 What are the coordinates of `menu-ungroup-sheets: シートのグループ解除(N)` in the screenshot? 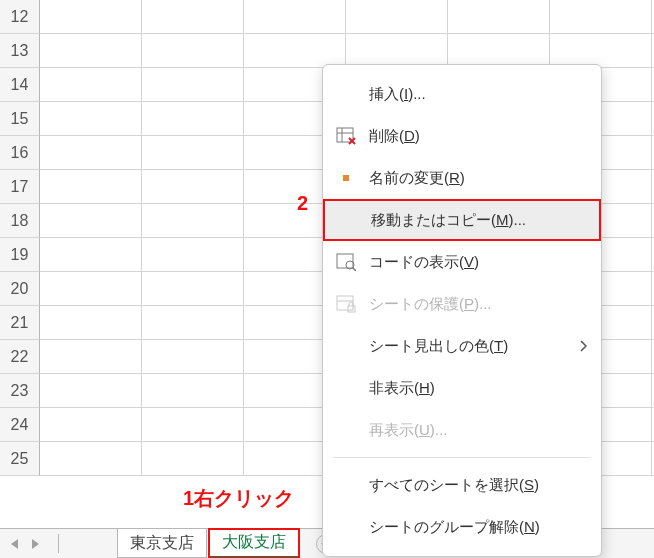 It's located at (462, 527).